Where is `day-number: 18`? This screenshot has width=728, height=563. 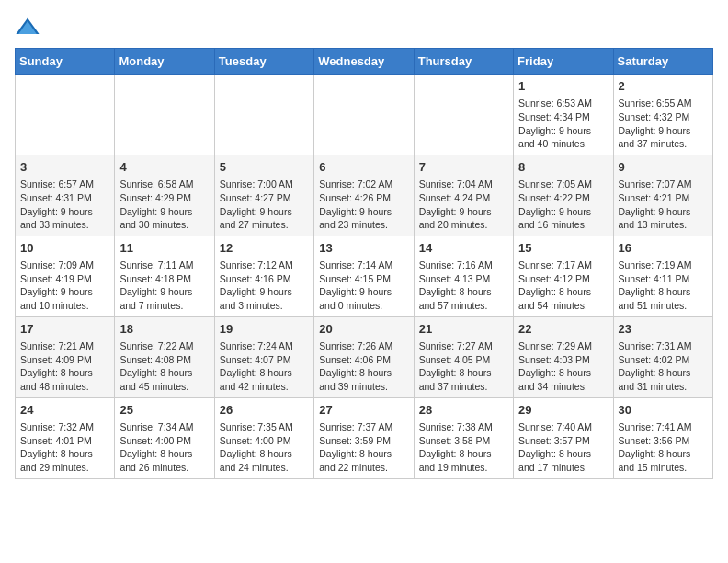 day-number: 18 is located at coordinates (164, 329).